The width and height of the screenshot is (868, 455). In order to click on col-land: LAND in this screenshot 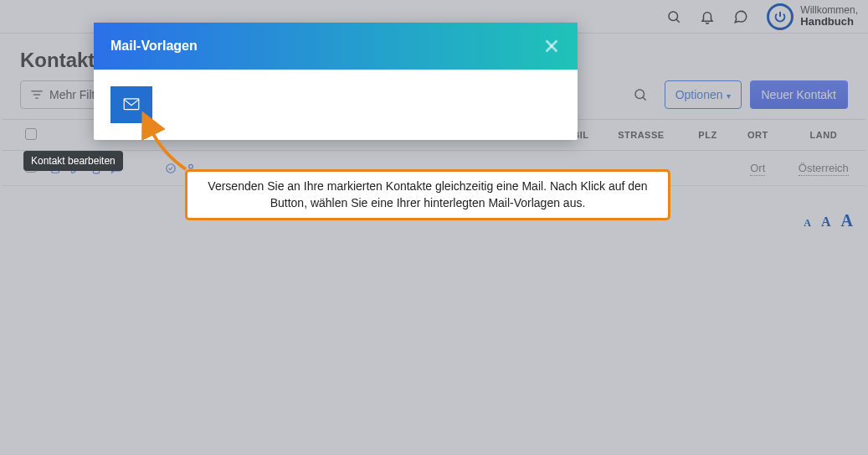, I will do `click(824, 136)`.